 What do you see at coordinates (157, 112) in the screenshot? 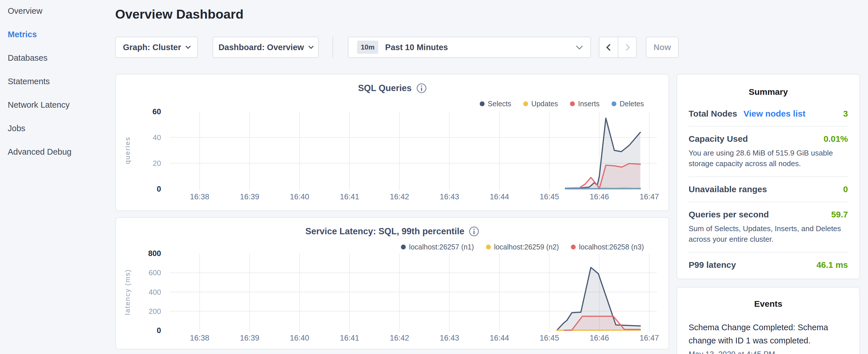
I see `y-tick-label: 60` at bounding box center [157, 112].